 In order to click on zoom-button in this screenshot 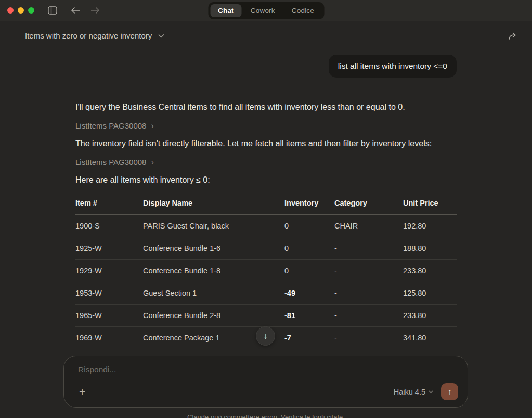, I will do `click(31, 10)`.